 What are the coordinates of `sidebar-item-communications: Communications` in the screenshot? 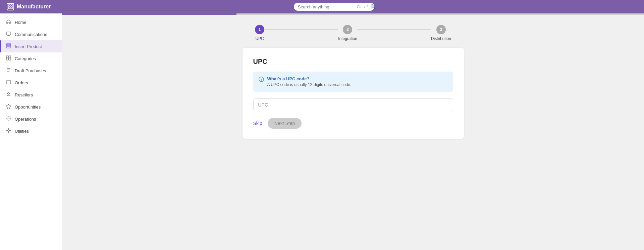 It's located at (31, 34).